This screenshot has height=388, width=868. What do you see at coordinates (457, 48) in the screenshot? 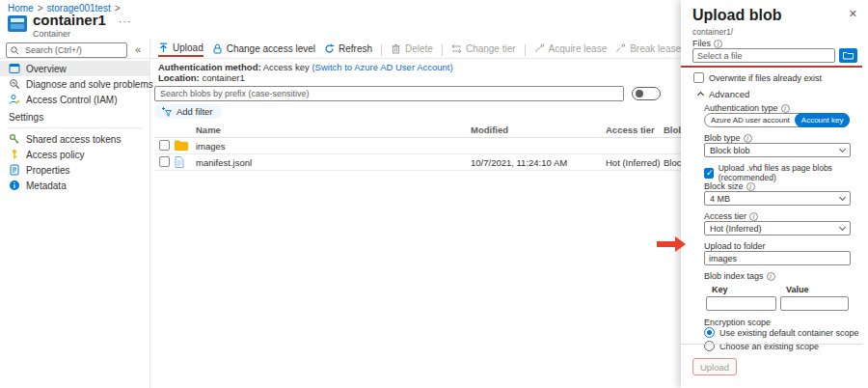
I see `swap-arrows-icon` at bounding box center [457, 48].